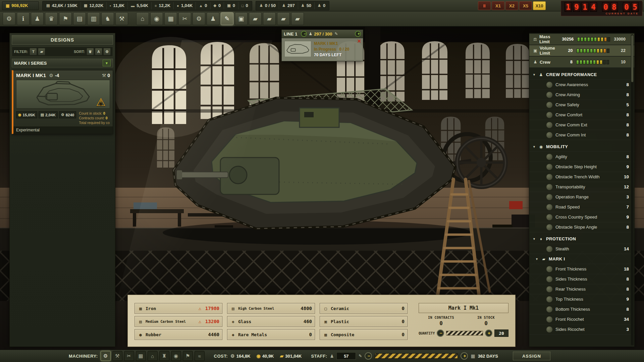 This screenshot has height=362, width=644. What do you see at coordinates (176, 356) in the screenshot?
I see `machine-slot-7: ◉` at bounding box center [176, 356].